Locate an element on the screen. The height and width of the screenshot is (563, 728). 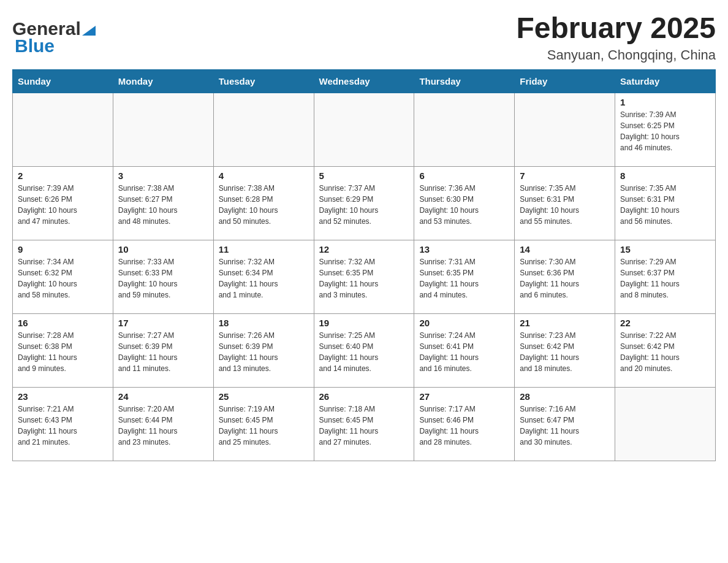
logo-blue-text: Blue is located at coordinates (33, 46).